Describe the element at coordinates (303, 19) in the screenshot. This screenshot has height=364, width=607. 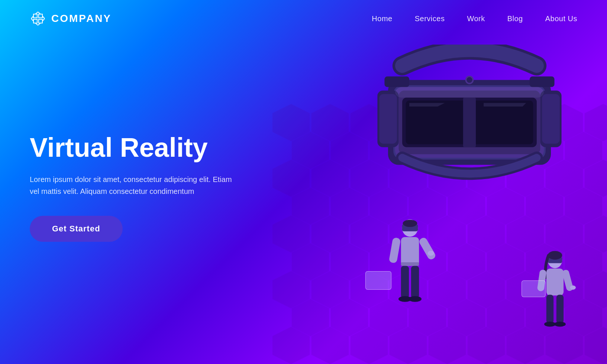
I see `navbar: COMPANY Home Services Work Blog About Us` at that location.